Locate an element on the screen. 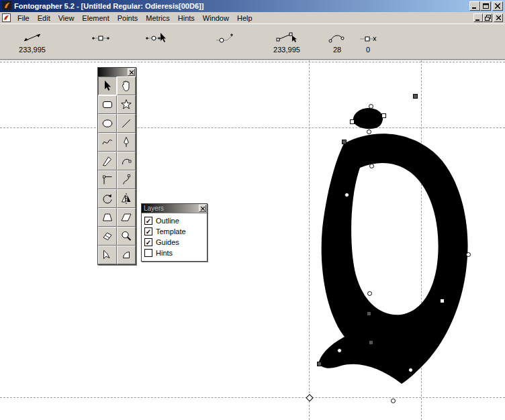 This screenshot has height=420, width=505. layers-palette-titlebar: Layers is located at coordinates (175, 208).